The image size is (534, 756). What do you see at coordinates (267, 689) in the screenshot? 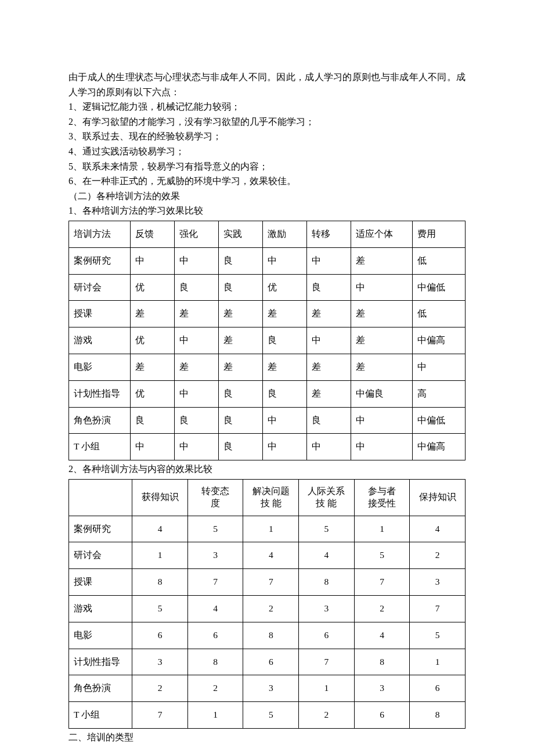
I see `table-row: 角色扮演223136` at bounding box center [267, 689].